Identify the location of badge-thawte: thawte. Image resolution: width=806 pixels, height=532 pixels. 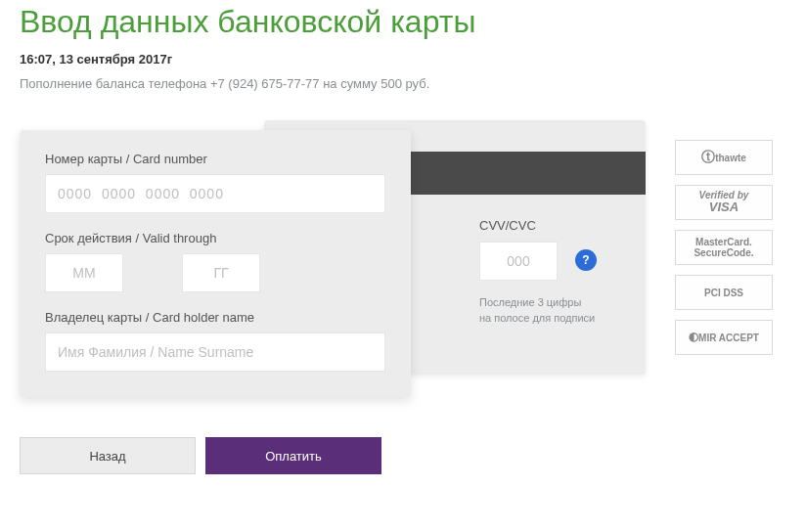
(724, 157).